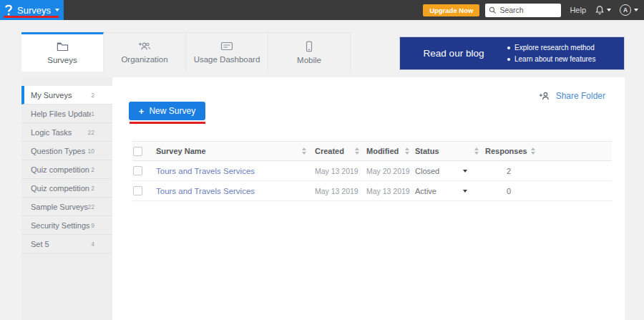  What do you see at coordinates (145, 59) in the screenshot?
I see `tab-label: Organization` at bounding box center [145, 59].